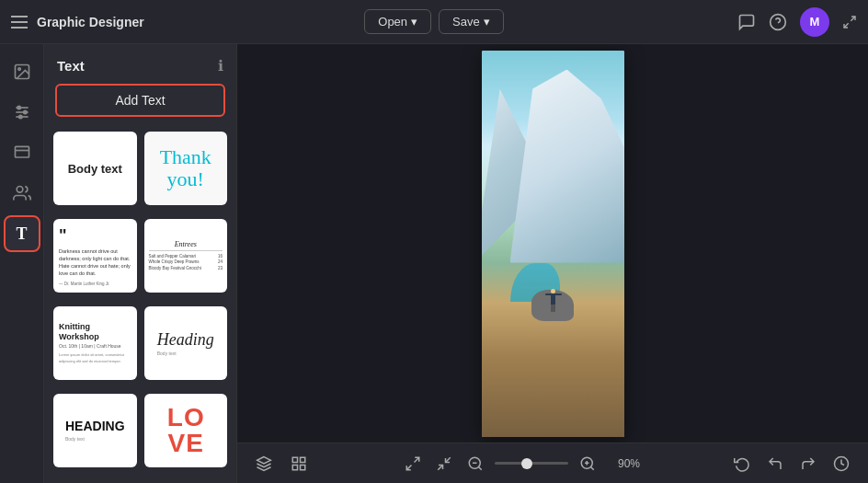 The height and width of the screenshot is (483, 868). Describe the element at coordinates (22, 112) in the screenshot. I see `sidebar-item-adjustments` at that location.